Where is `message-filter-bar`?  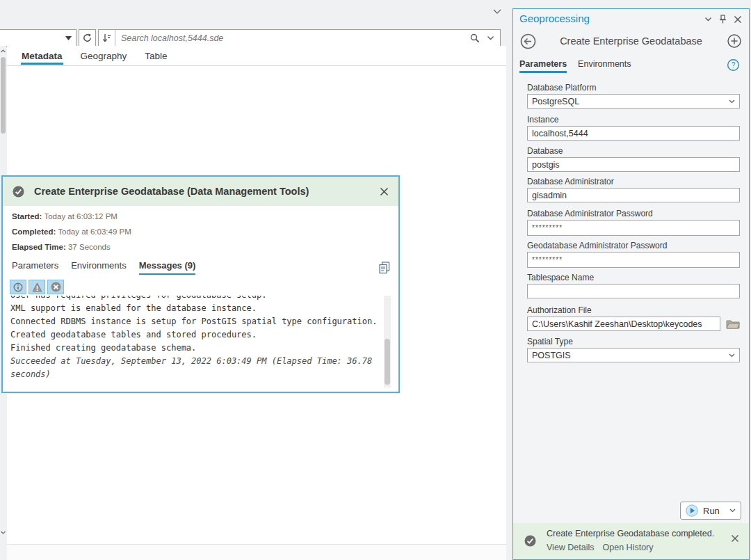 message-filter-bar is located at coordinates (37, 287).